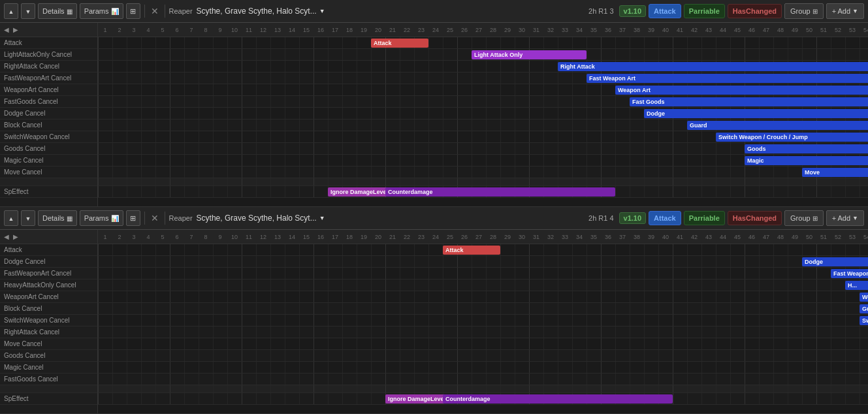  What do you see at coordinates (713, 67) in the screenshot?
I see `block-rightattack-row2: Right Attack` at bounding box center [713, 67].